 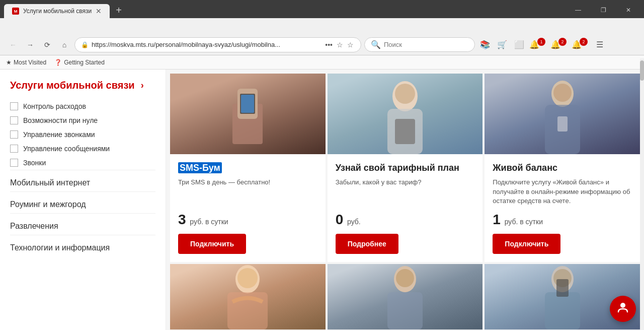 What do you see at coordinates (600, 45) in the screenshot?
I see `menu-button: ☰` at bounding box center [600, 45].